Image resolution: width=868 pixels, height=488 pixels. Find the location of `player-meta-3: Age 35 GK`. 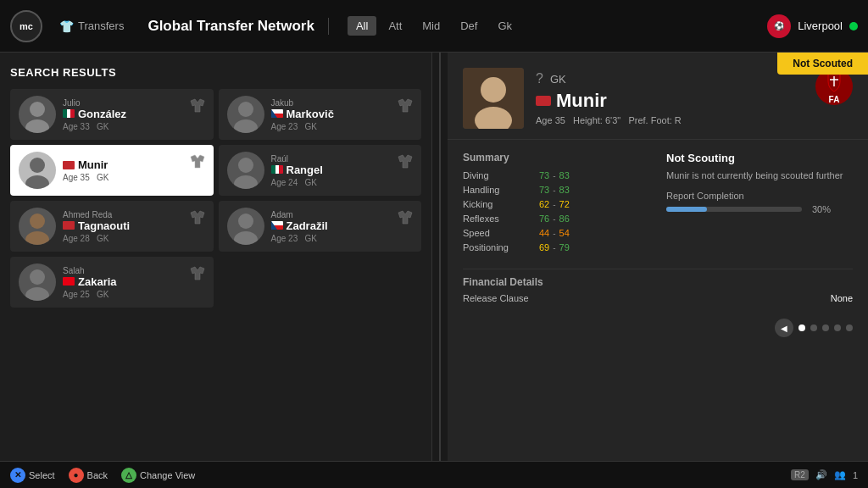

player-meta-3: Age 35 GK is located at coordinates (134, 178).